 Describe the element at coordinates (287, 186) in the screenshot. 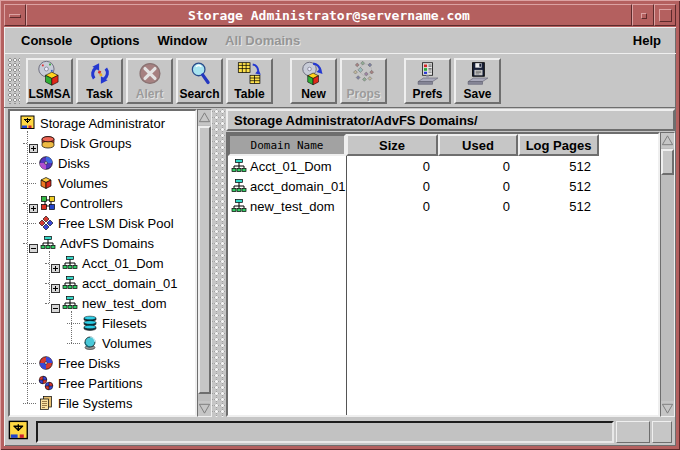

I see `domain-name-cell: acct_domain_01` at that location.